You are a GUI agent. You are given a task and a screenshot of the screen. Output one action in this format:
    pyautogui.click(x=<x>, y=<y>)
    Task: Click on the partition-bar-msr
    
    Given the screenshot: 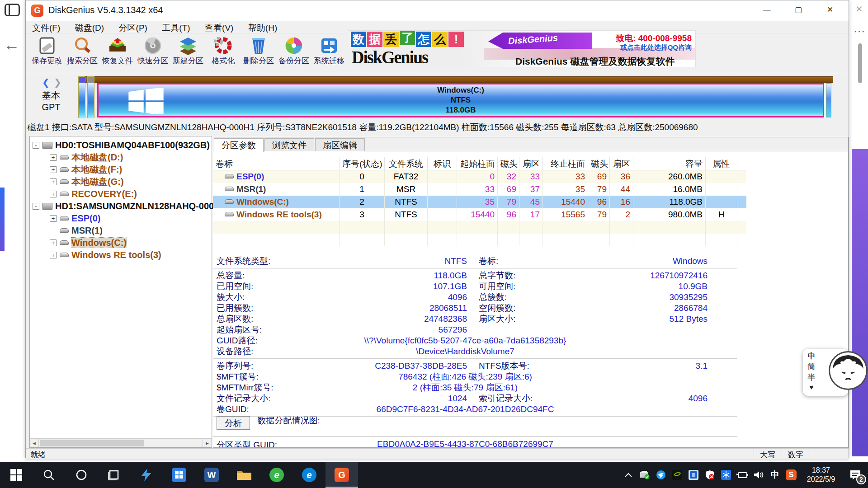 What is the action you would take?
    pyautogui.click(x=91, y=97)
    